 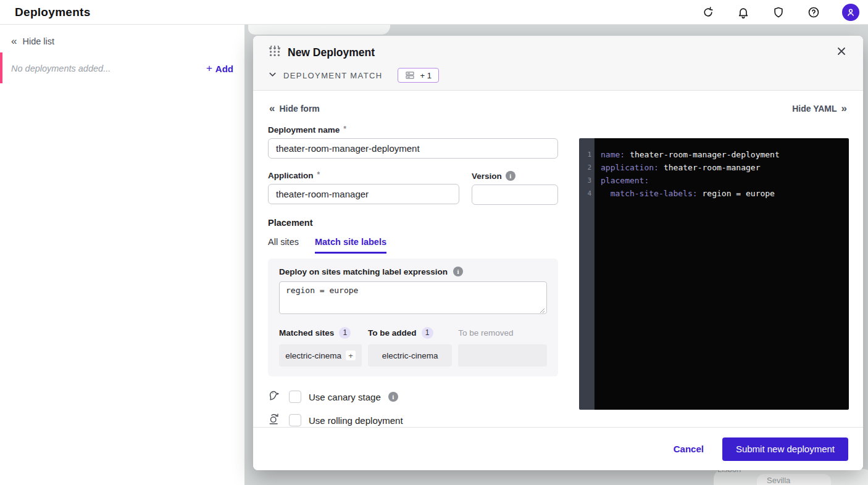 I want to click on shield-icon, so click(x=778, y=12).